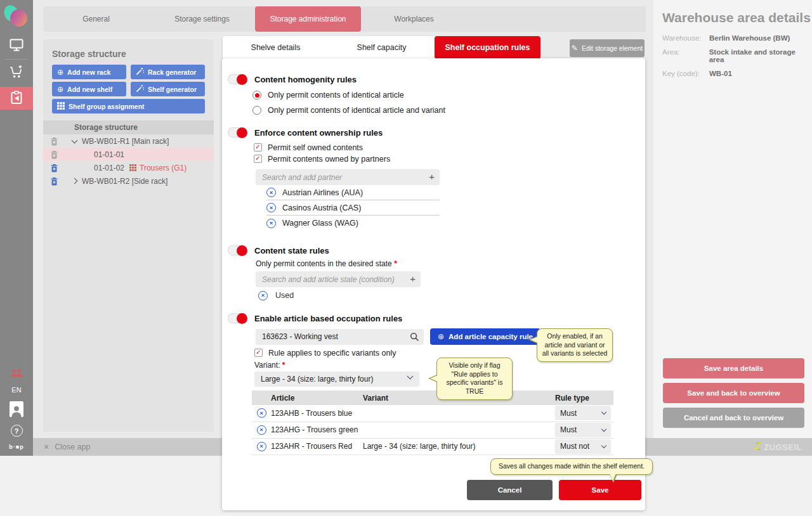  I want to click on partner-search-input, so click(348, 177).